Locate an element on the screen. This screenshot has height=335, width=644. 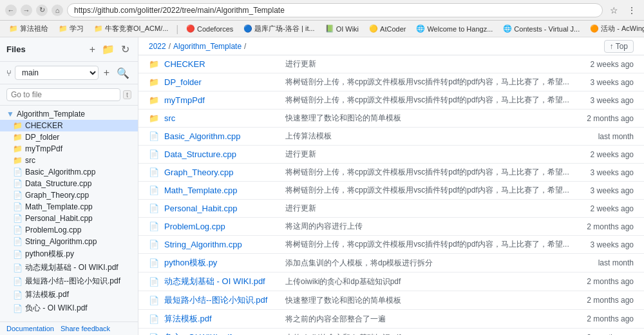
tree-item-label: src is located at coordinates (30, 160).